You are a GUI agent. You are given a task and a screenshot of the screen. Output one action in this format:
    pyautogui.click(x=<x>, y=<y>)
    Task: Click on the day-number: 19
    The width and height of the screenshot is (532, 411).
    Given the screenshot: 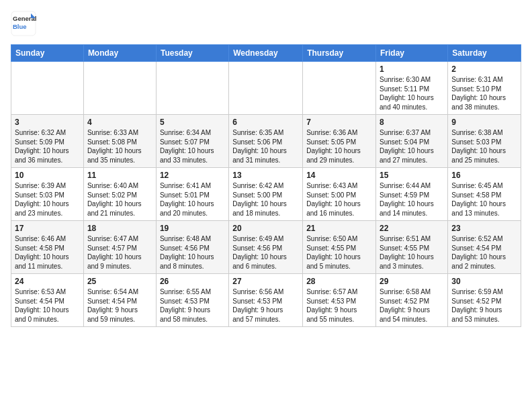 What is the action you would take?
    pyautogui.click(x=192, y=228)
    